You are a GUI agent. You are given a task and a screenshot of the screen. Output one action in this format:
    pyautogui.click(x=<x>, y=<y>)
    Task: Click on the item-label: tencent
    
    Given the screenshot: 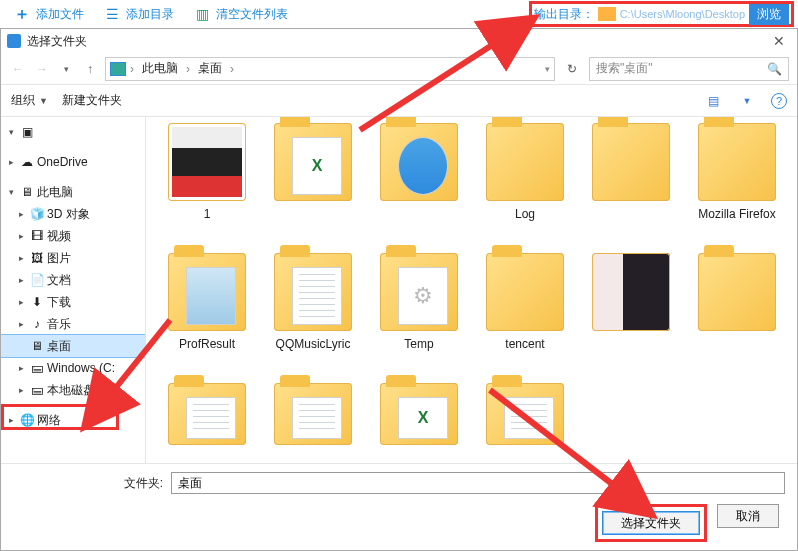 What is the action you would take?
    pyautogui.click(x=524, y=344)
    